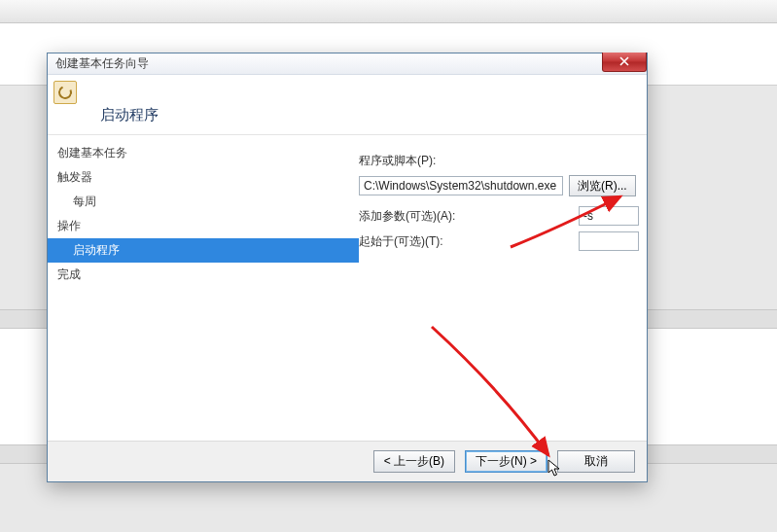  Describe the element at coordinates (603, 186) in the screenshot. I see `browse-button: 浏览(R)...` at that location.